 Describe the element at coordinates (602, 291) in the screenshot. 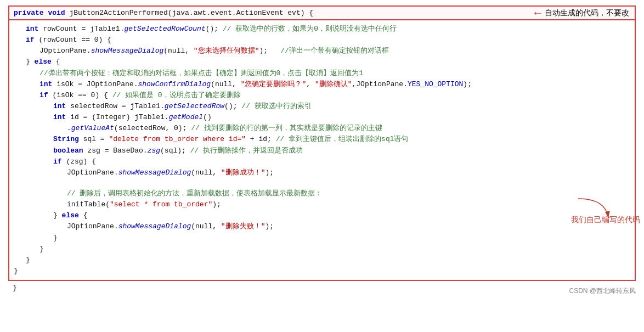

I see `csdn-watermark: CSDN @西北峰转东风` at that location.